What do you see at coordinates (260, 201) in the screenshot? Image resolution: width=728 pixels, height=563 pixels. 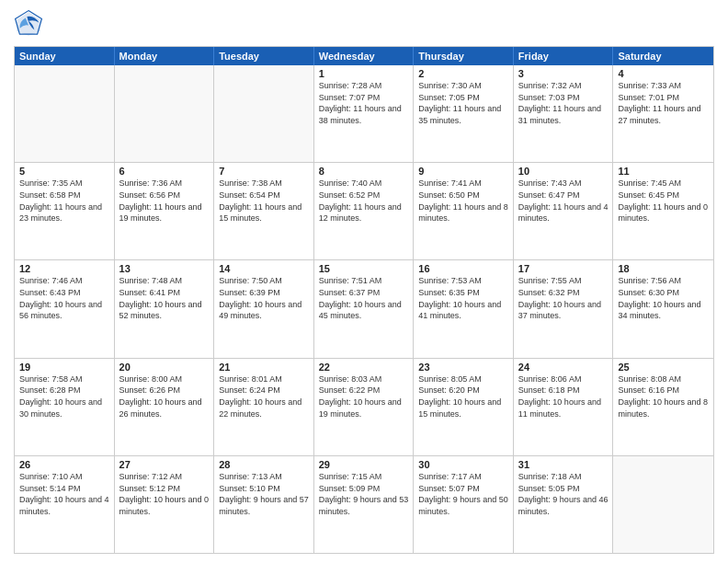 I see `cell-details: Sunrise: 7:38 AM Sunset: 6:54 PM Dayligh…` at bounding box center [260, 201].